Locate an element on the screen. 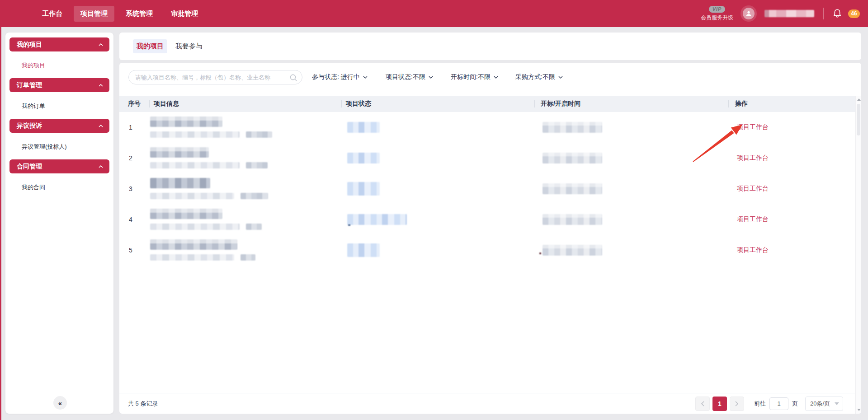 The width and height of the screenshot is (868, 420). table-row: 5 项目工作台 is located at coordinates (487, 250).